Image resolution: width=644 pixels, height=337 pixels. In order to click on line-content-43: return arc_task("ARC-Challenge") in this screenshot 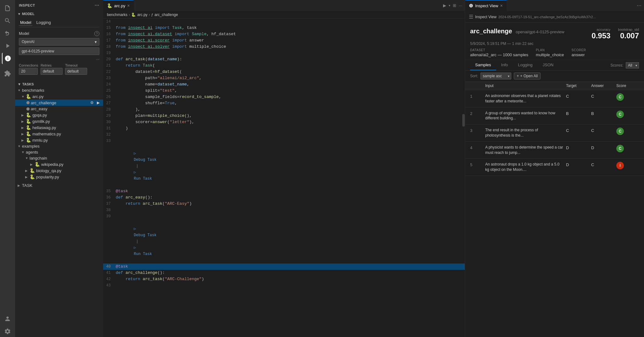, I will do `click(288, 279)`.